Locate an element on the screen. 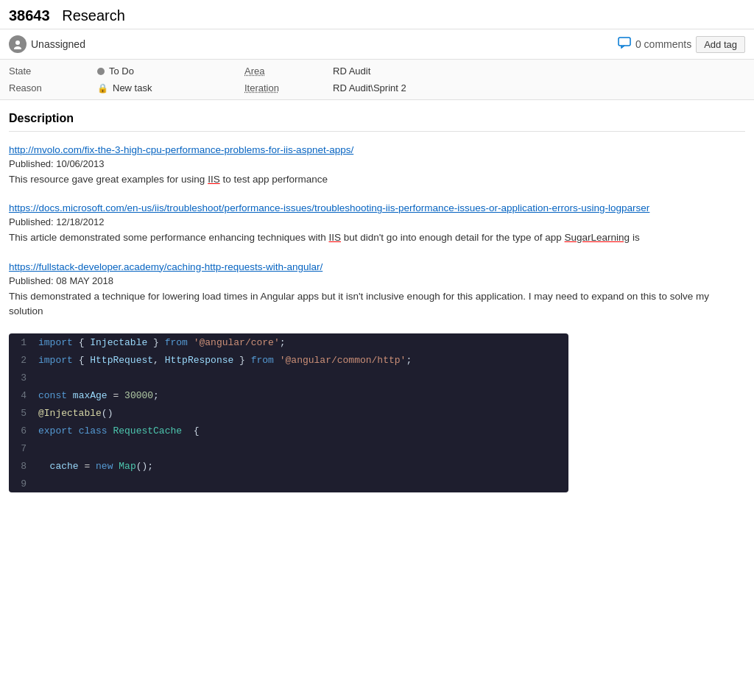 The height and width of the screenshot is (700, 754). code-line-4: 4 const maxAge = 30000; is located at coordinates (289, 395).